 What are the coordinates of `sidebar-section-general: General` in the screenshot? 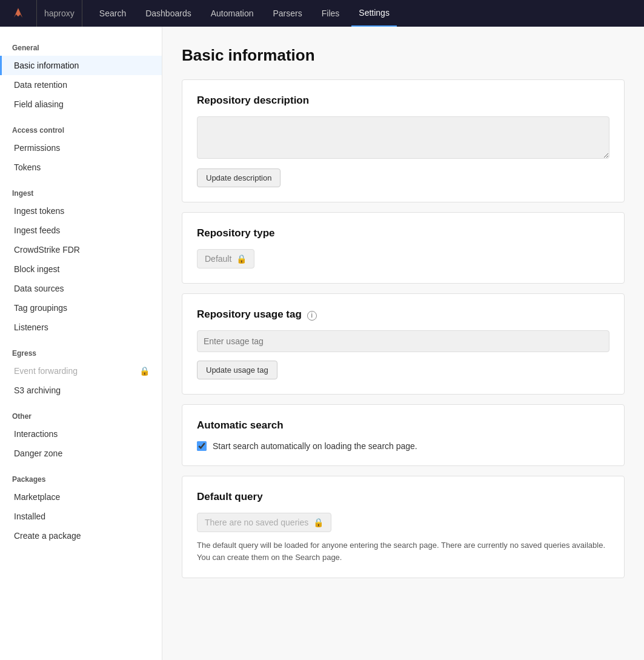 It's located at (81, 46).